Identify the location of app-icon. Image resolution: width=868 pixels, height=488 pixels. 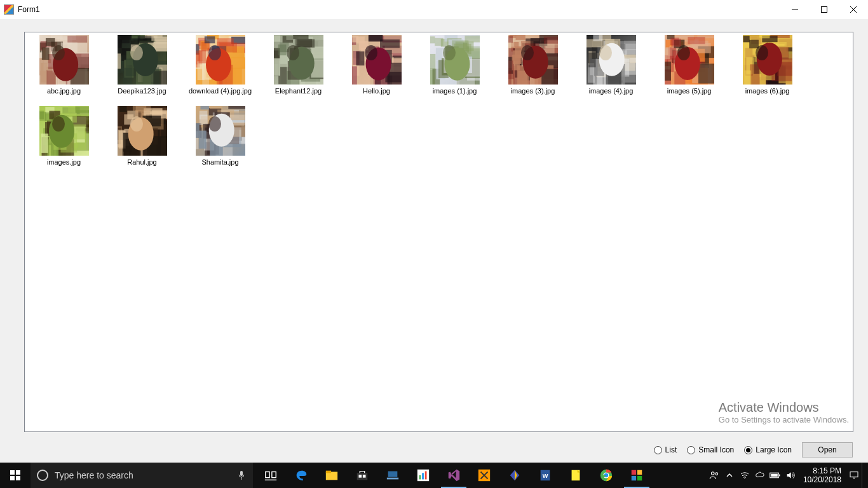
(9, 10).